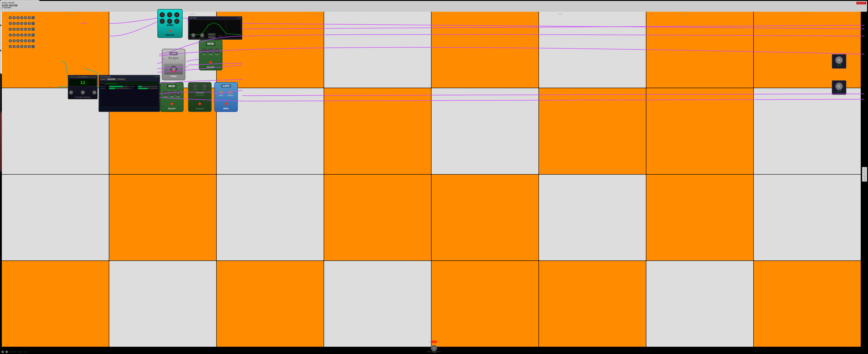  Describe the element at coordinates (200, 97) in the screenshot. I see `avocado-pedal: DEPTH RATE avocado stutter/glitch remain…` at that location.